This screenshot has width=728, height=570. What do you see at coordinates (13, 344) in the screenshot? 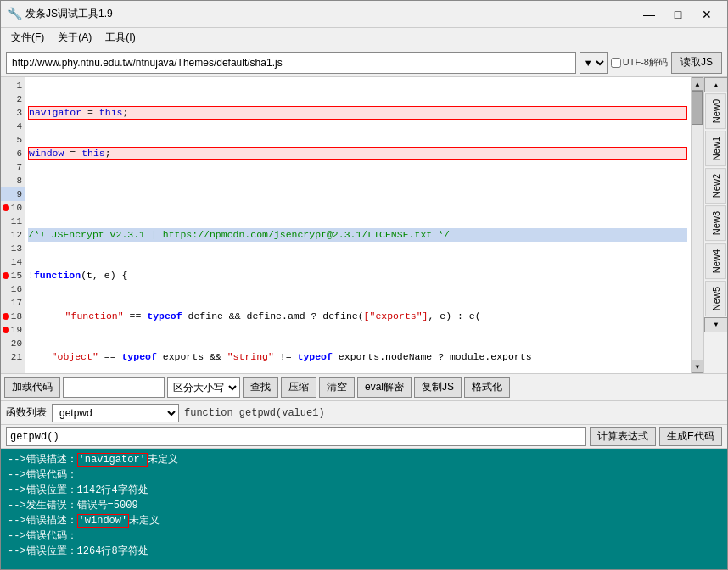
I see `line-num-20: 20` at bounding box center [13, 344].